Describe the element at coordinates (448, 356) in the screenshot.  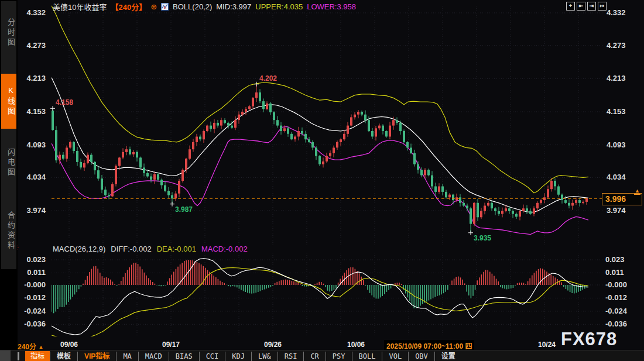
I see `menu-item-设置: 设置` at that location.